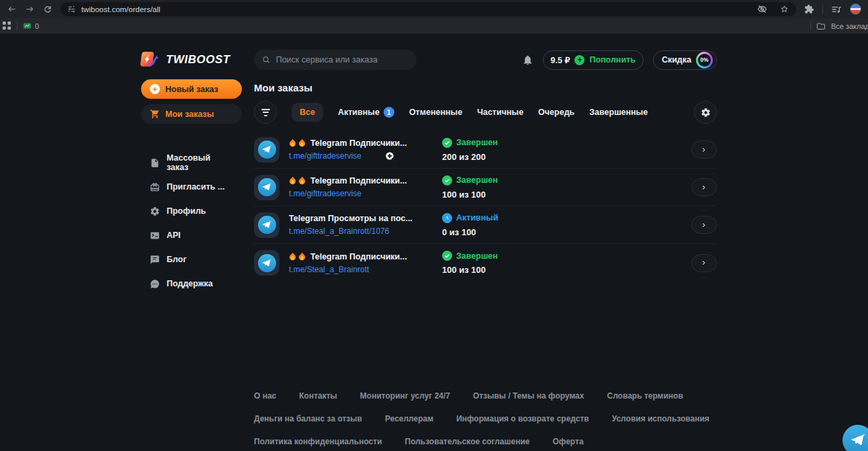 The height and width of the screenshot is (451, 868). I want to click on invite-gift-icon, so click(155, 187).